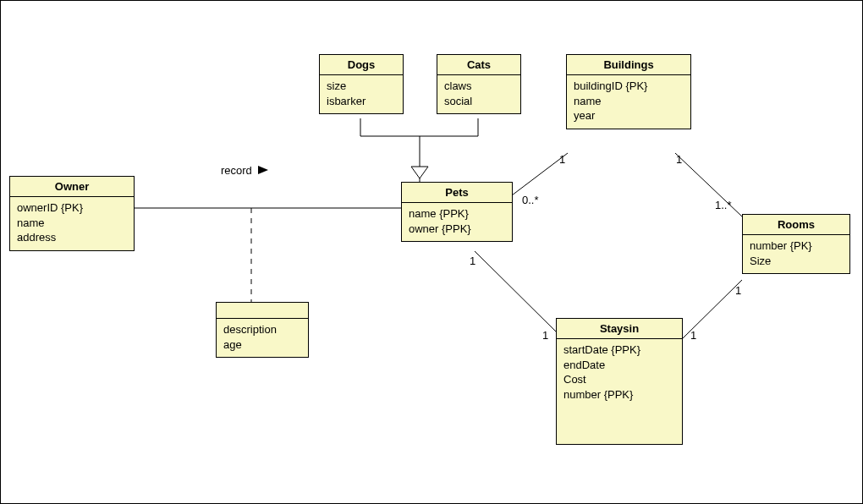 Image resolution: width=863 pixels, height=504 pixels. I want to click on mult-buildings-rooms-rooms: 1..*, so click(723, 205).